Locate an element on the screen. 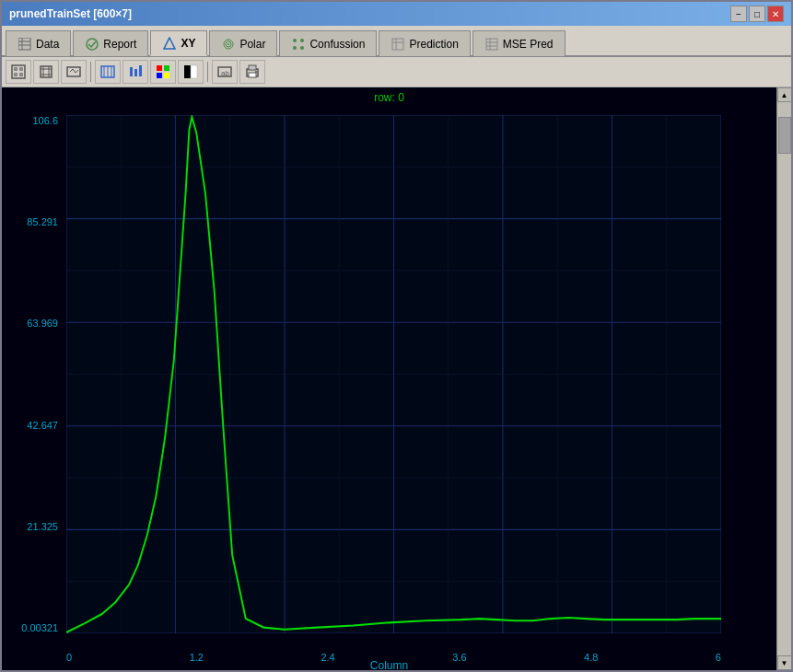 The width and height of the screenshot is (793, 672). report-tab-icon is located at coordinates (92, 44).